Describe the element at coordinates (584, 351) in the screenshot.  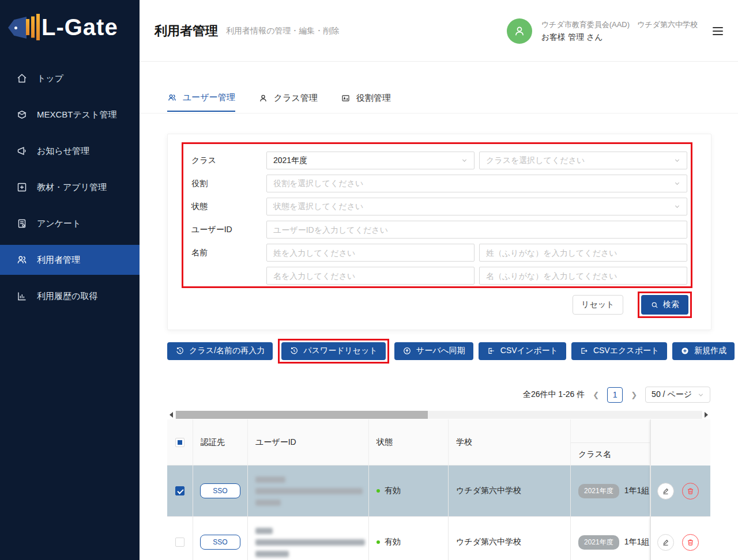
I see `export-icon` at that location.